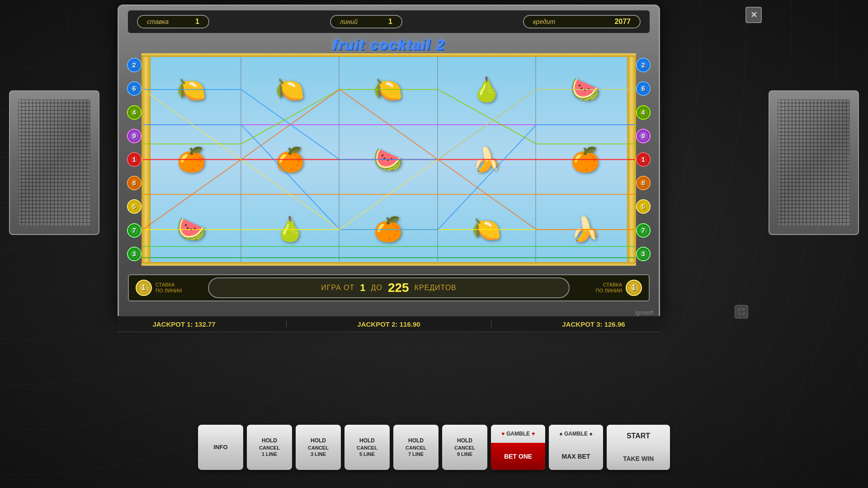 This screenshot has height=488, width=868. What do you see at coordinates (487, 160) in the screenshot?
I see `reel-4: 🍐 🍌 🍋` at bounding box center [487, 160].